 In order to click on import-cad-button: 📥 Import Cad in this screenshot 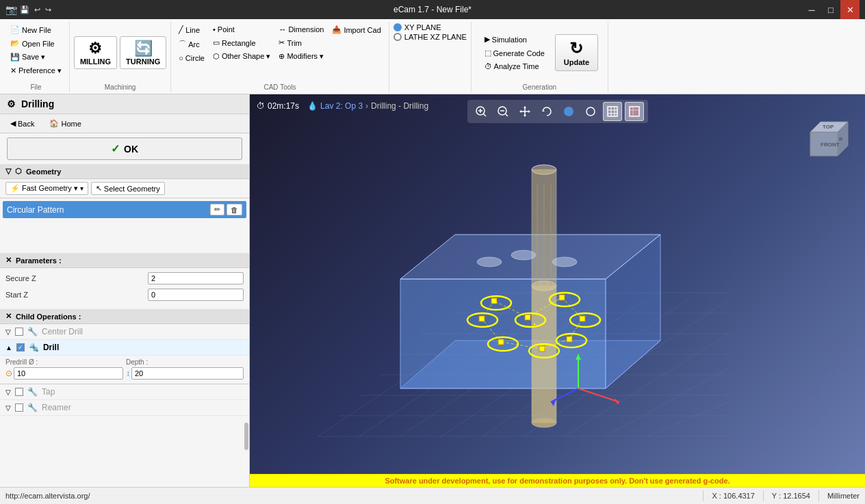, I will do `click(356, 30)`.